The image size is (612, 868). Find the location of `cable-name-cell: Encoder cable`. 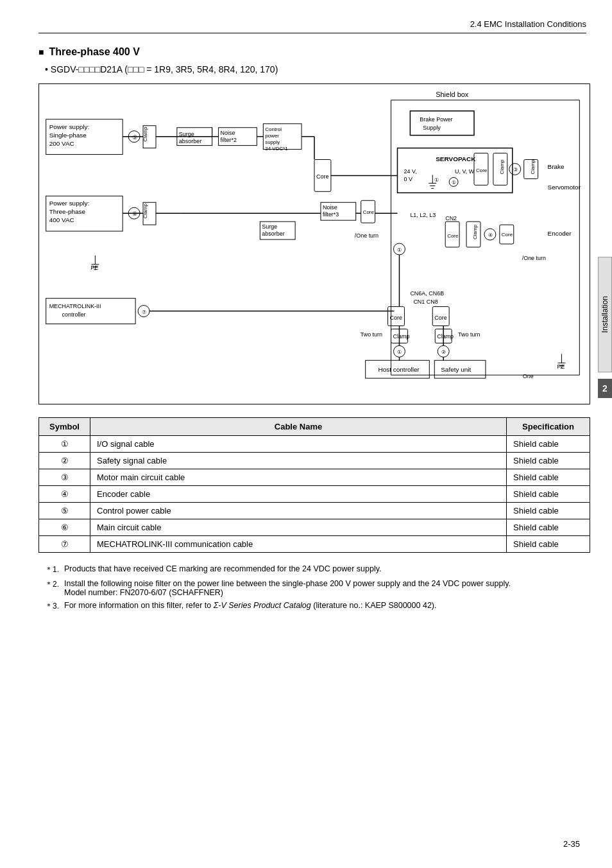

cable-name-cell: Encoder cable is located at coordinates (299, 494).